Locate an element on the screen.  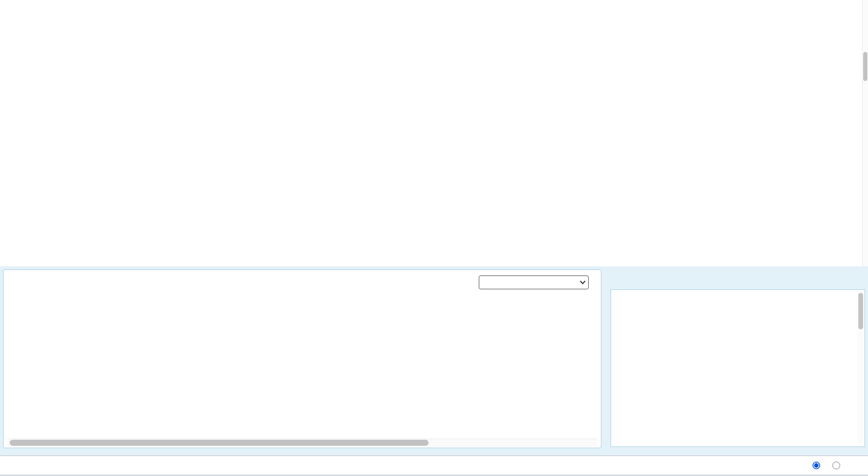
files-actions is located at coordinates (737, 279).